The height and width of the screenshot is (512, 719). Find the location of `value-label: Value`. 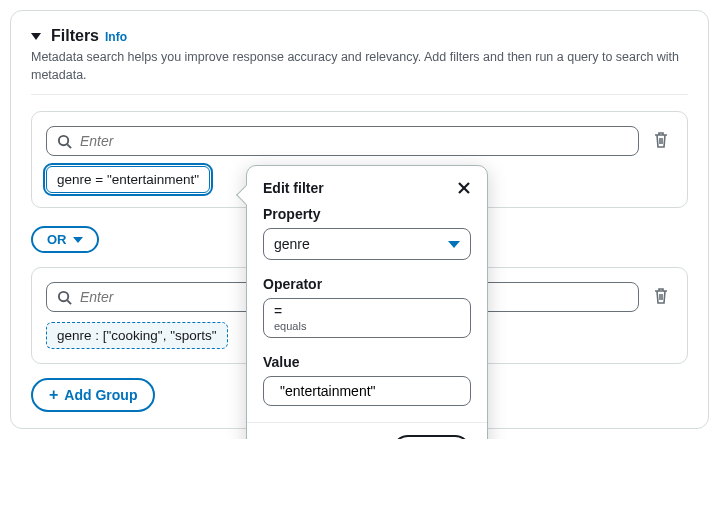

value-label: Value is located at coordinates (367, 362).